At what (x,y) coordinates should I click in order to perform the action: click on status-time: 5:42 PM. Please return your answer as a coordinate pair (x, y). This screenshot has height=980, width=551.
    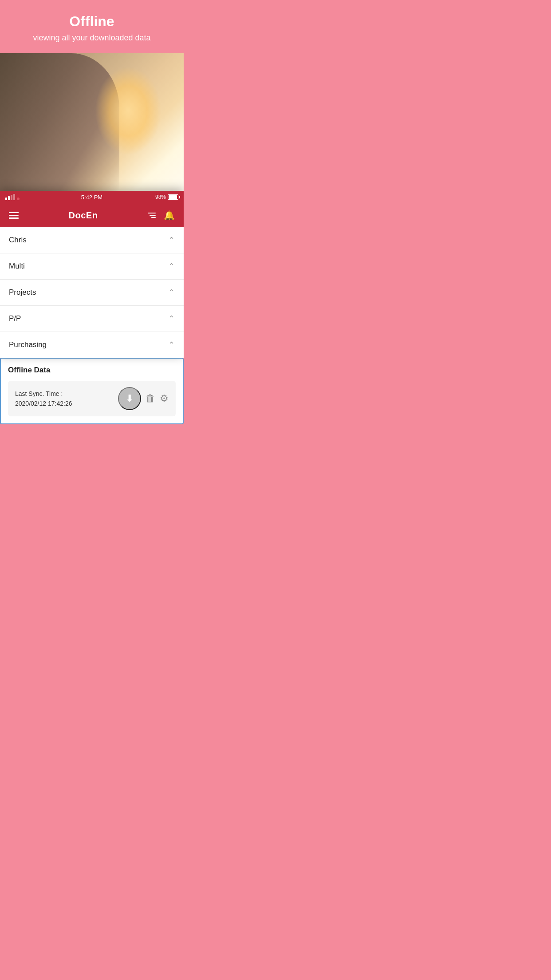
    Looking at the image, I should click on (92, 197).